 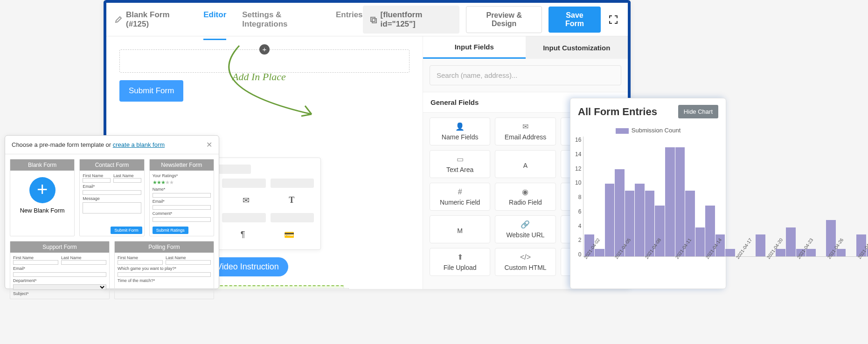 I want to click on radio-icon: ◉, so click(x=525, y=192).